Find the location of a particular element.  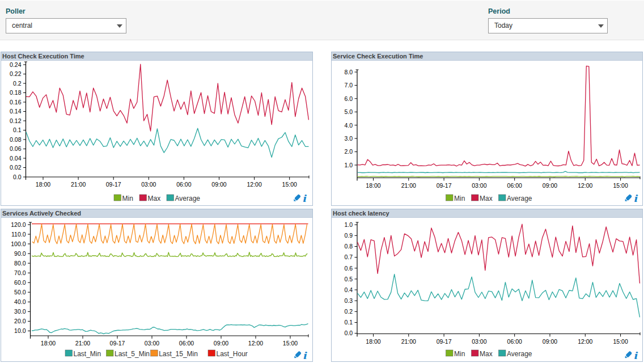

svg-text: 0.14 is located at coordinates (16, 111).